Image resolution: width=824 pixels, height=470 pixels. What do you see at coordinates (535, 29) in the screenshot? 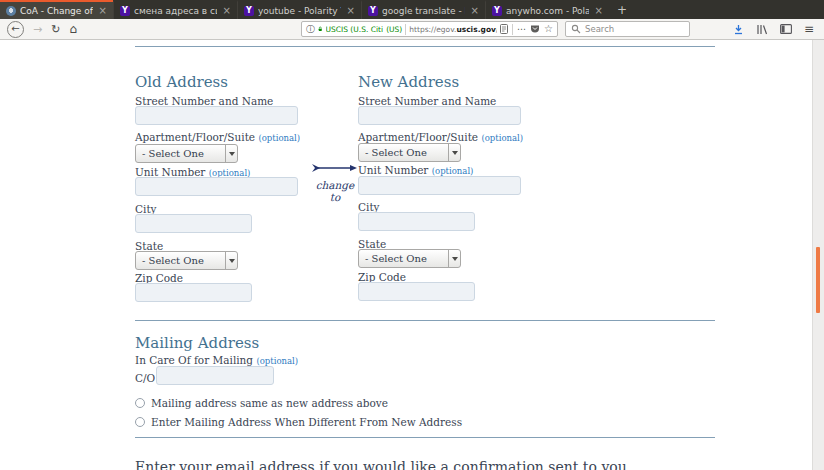
I see `pocket-icon` at bounding box center [535, 29].